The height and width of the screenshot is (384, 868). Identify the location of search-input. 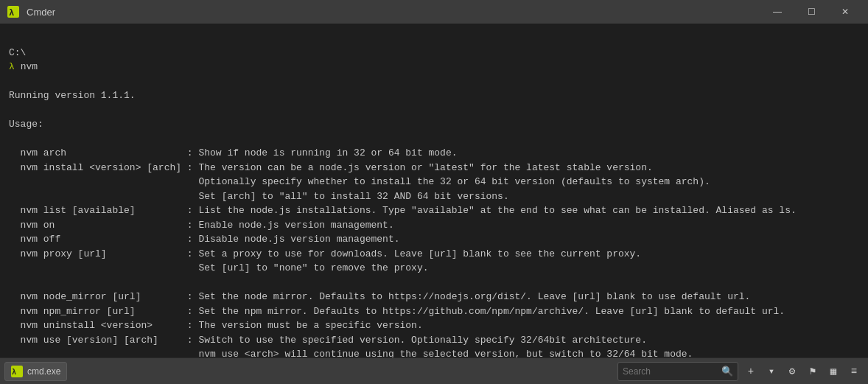
(671, 371).